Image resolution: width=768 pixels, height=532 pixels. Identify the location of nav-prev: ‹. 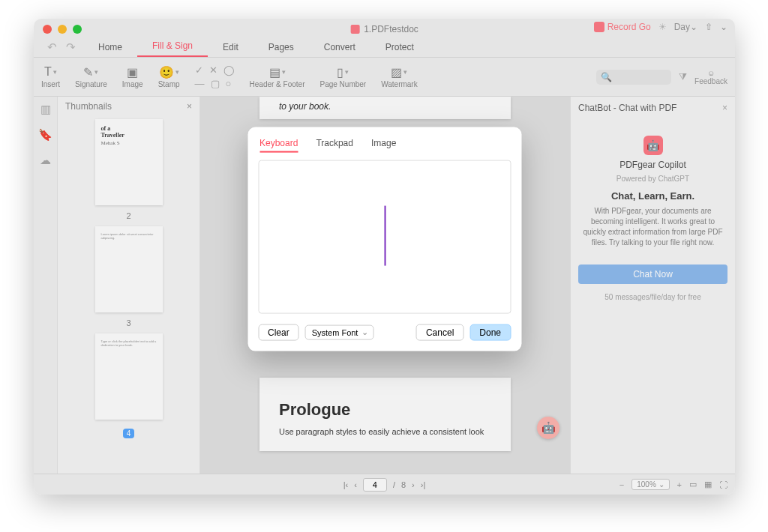
(356, 485).